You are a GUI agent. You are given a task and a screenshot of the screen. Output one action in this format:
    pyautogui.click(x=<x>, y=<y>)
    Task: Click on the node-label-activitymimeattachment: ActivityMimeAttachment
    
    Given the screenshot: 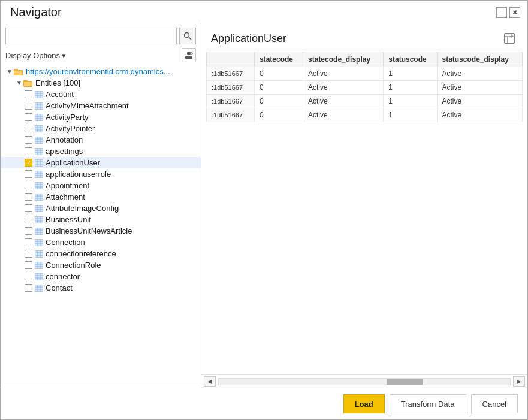 What is the action you would take?
    pyautogui.click(x=88, y=105)
    